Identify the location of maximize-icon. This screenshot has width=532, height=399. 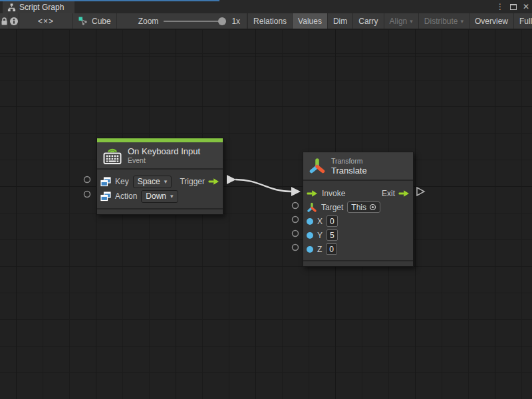
(513, 7).